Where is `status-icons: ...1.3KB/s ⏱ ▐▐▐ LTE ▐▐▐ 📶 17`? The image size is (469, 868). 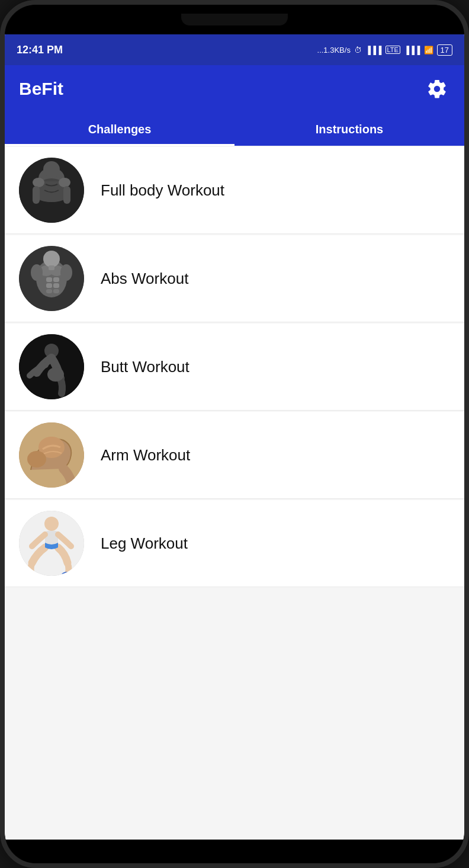 status-icons: ...1.3KB/s ⏱ ▐▐▐ LTE ▐▐▐ 📶 17 is located at coordinates (385, 50).